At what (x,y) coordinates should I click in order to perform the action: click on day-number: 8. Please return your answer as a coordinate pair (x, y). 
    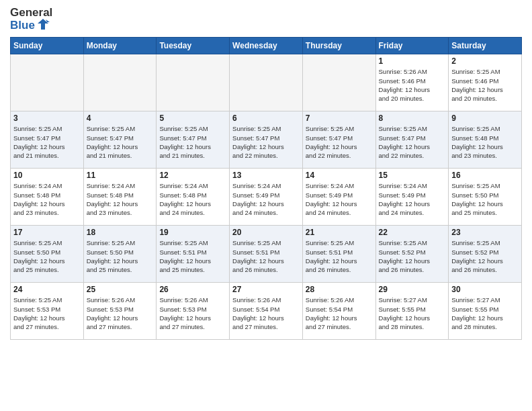
    Looking at the image, I should click on (412, 118).